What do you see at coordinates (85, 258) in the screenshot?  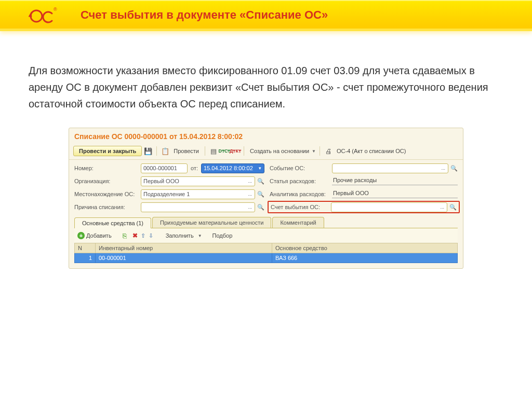 I see `row-n: 1` at bounding box center [85, 258].